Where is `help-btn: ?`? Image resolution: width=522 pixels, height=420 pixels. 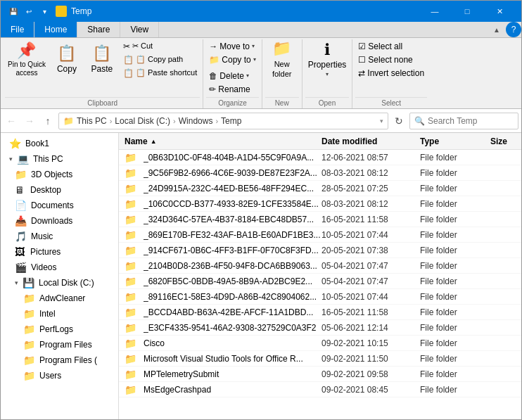 help-btn: ? is located at coordinates (514, 30).